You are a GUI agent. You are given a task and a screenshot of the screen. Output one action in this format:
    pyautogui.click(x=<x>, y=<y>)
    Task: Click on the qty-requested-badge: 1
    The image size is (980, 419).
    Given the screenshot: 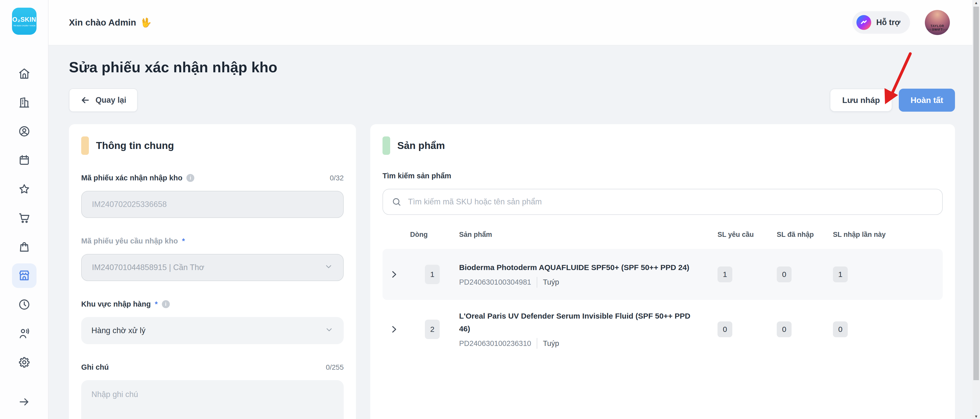 What is the action you would take?
    pyautogui.click(x=725, y=274)
    